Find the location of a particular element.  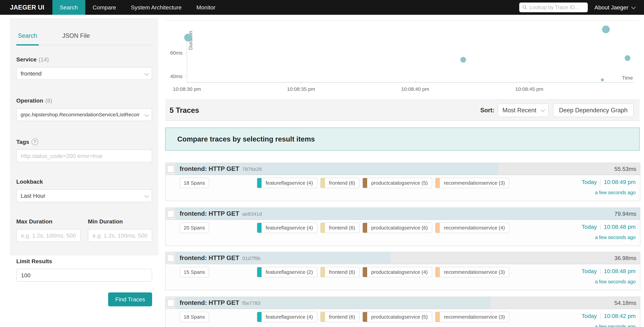

trace-timestamp: Today10:08:48 pm is located at coordinates (608, 227).